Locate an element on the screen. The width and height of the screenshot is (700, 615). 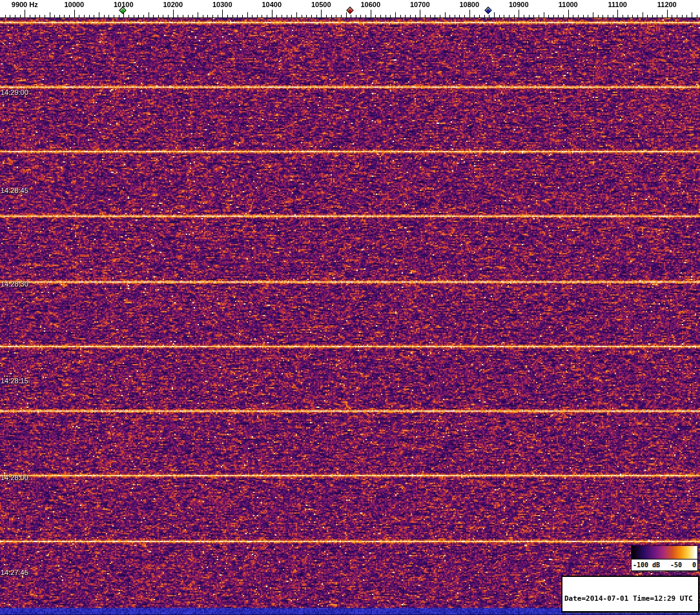
freq-tick-label: 10400 is located at coordinates (271, 5).